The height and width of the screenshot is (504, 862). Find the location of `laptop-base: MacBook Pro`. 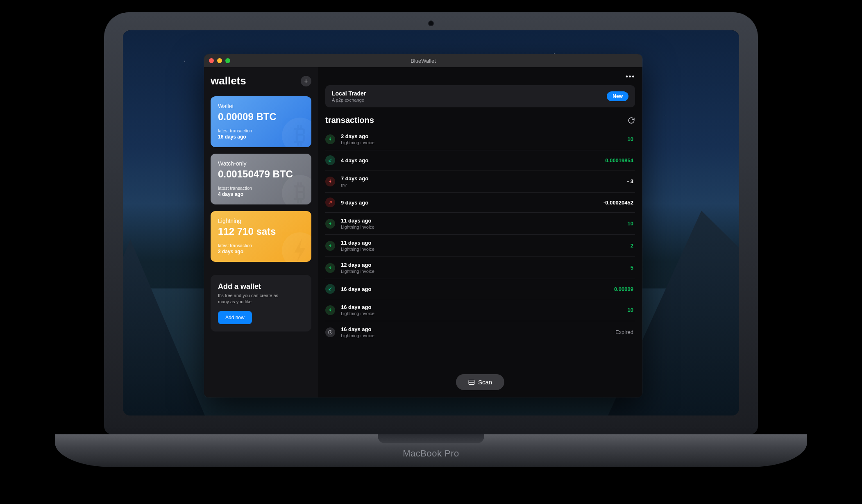

laptop-base: MacBook Pro is located at coordinates (431, 451).